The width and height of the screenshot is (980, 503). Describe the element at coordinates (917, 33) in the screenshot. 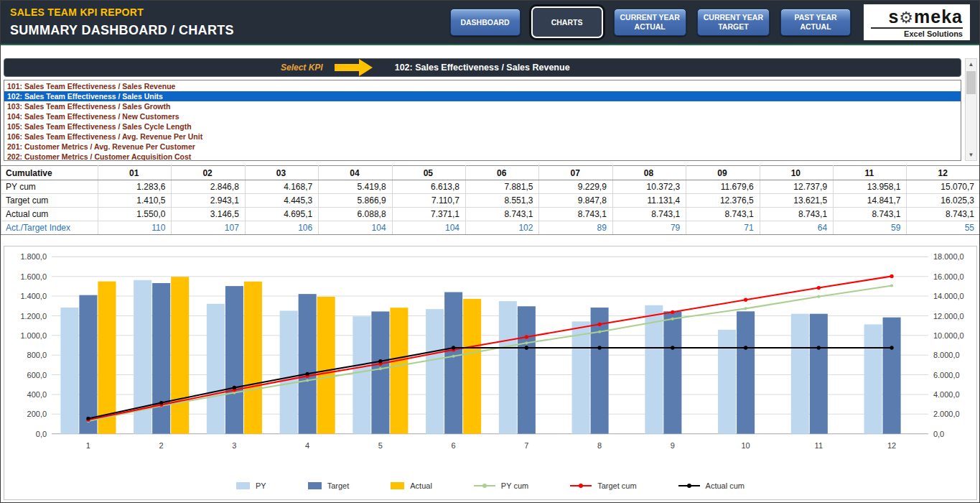

I see `brand-tagline: Excel Solutions` at that location.